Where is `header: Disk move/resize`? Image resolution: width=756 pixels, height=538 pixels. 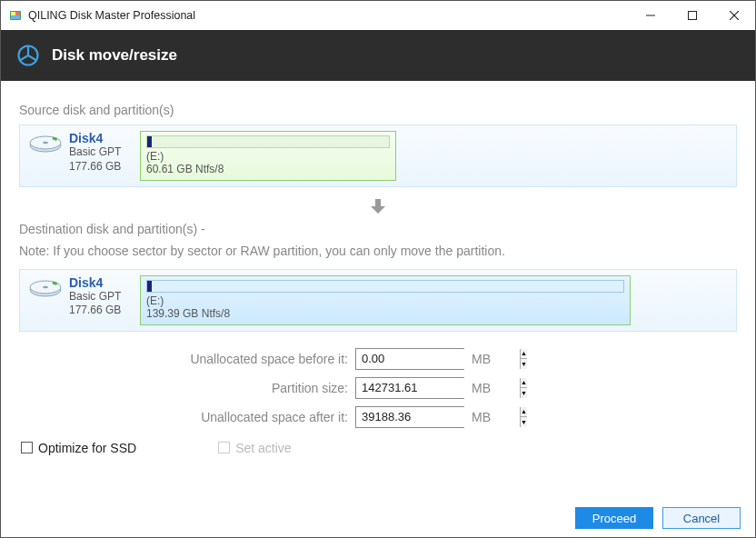 header: Disk move/resize is located at coordinates (378, 55).